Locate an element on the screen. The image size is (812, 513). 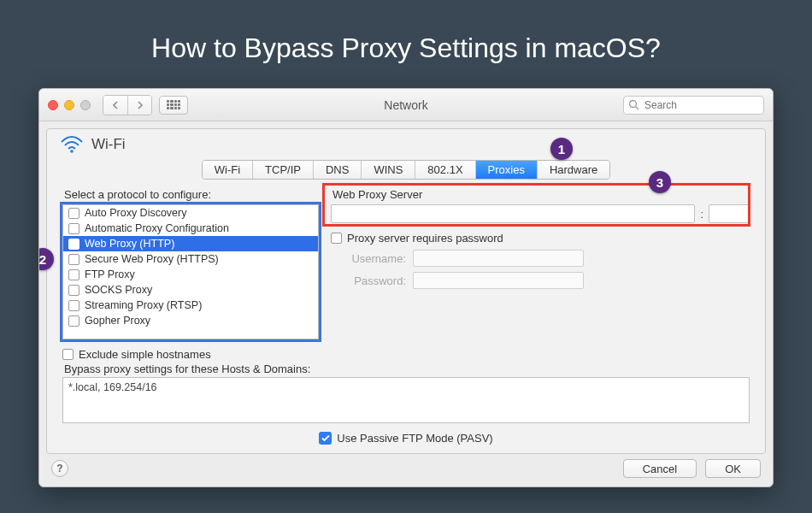
protocol-item-label: FTP Proxy is located at coordinates (109, 274).